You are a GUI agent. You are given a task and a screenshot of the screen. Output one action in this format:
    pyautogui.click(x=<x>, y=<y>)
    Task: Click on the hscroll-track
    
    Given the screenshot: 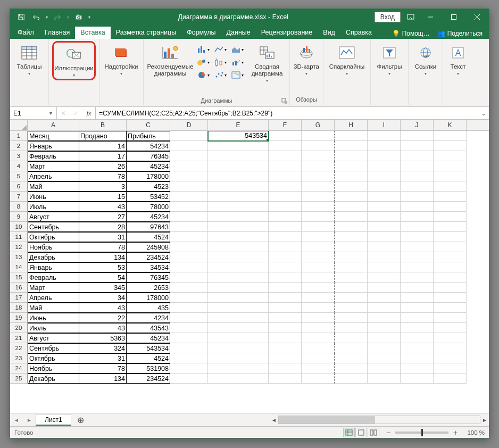 What is the action you would take?
    pyautogui.click(x=379, y=420)
    